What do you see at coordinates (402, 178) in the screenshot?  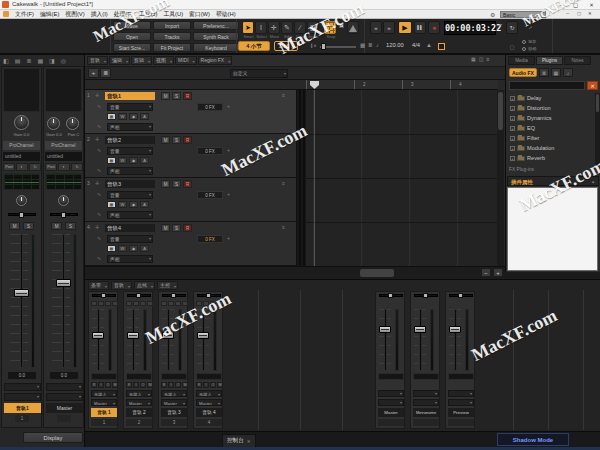 I see `clips-pane` at bounding box center [402, 178].